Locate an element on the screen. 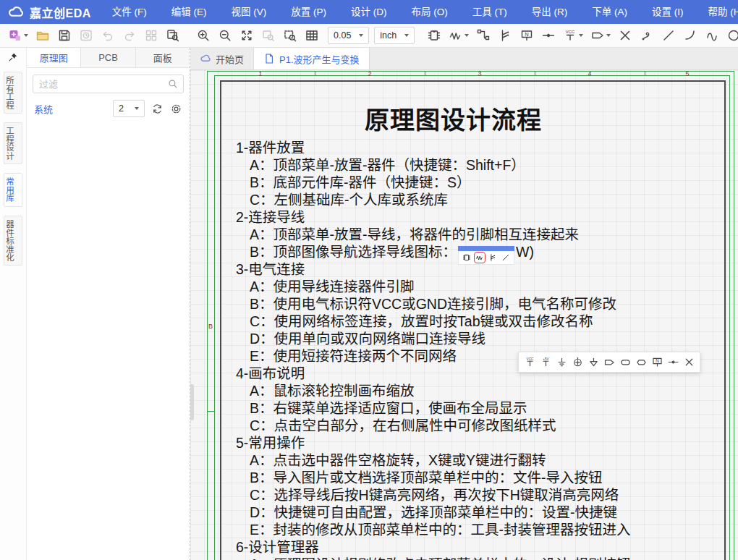 The width and height of the screenshot is (738, 560). net-port-bidir-button is located at coordinates (625, 362).